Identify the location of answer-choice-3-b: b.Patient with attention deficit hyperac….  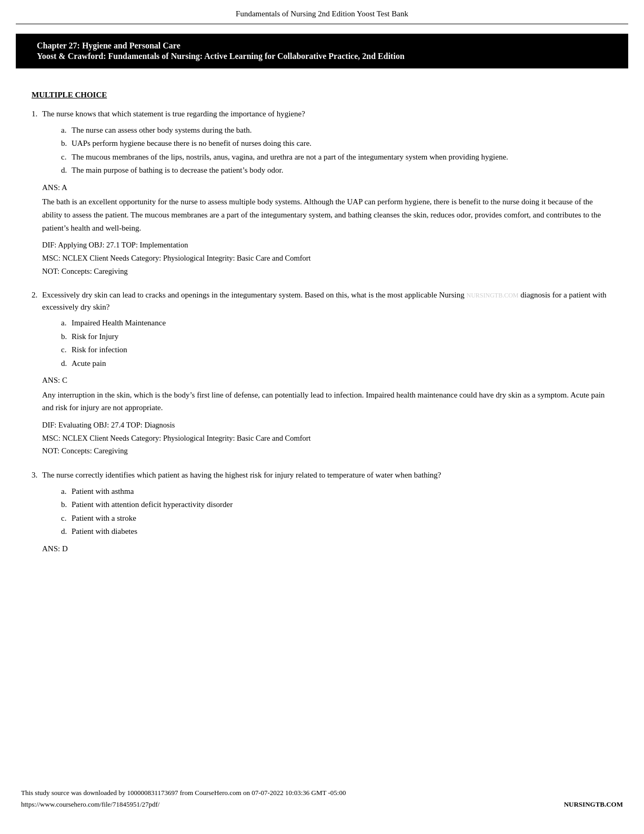
(337, 504).